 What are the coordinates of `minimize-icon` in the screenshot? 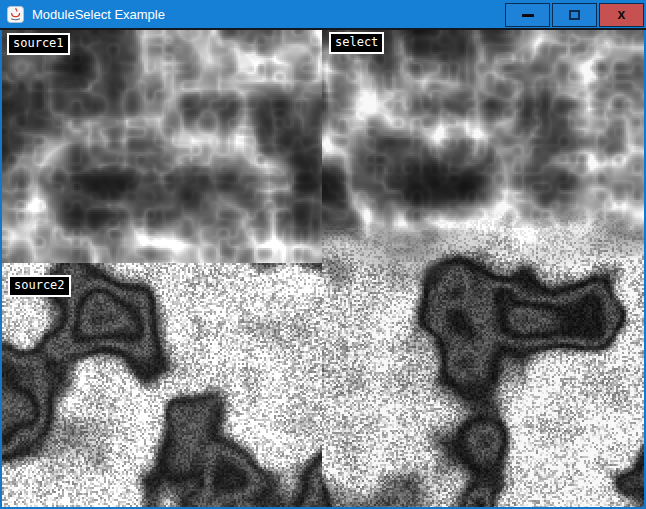 It's located at (528, 16).